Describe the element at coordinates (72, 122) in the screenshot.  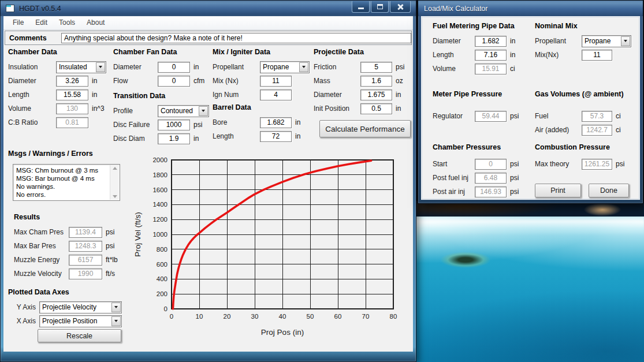
I see `c-b-ratio-field: 0.81` at that location.